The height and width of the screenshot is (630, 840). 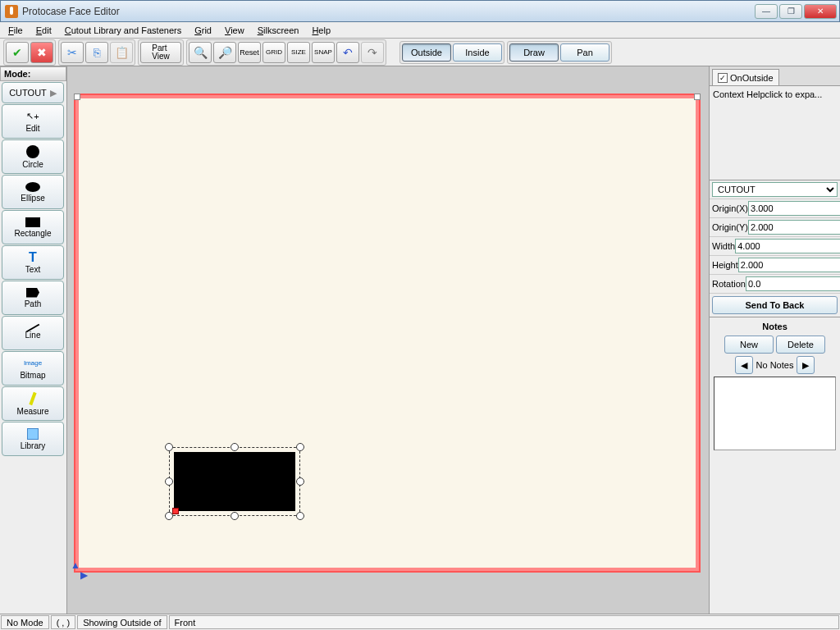 What do you see at coordinates (791, 11) in the screenshot?
I see `maximize-button: ❐` at bounding box center [791, 11].